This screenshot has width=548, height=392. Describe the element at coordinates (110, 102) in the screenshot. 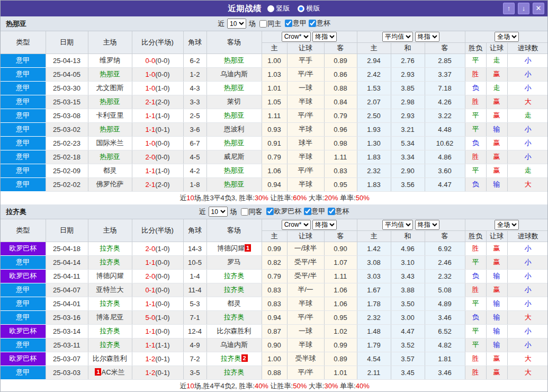

I see `home-team: 热那亚` at that location.